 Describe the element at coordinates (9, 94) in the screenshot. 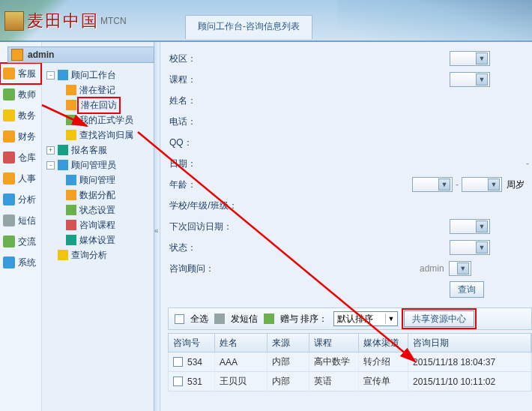

I see `teacher-icon` at that location.